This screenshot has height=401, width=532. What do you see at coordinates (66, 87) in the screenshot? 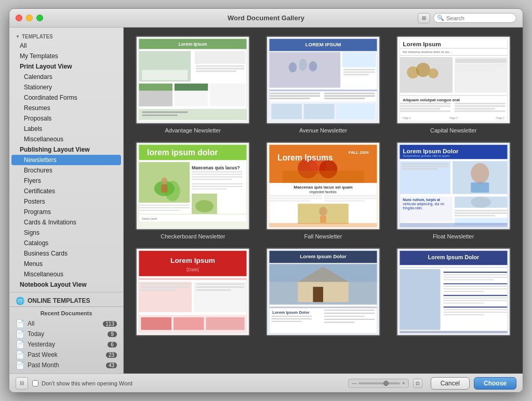
I see `sidebar-item-stationery: Stationery` at bounding box center [66, 87].